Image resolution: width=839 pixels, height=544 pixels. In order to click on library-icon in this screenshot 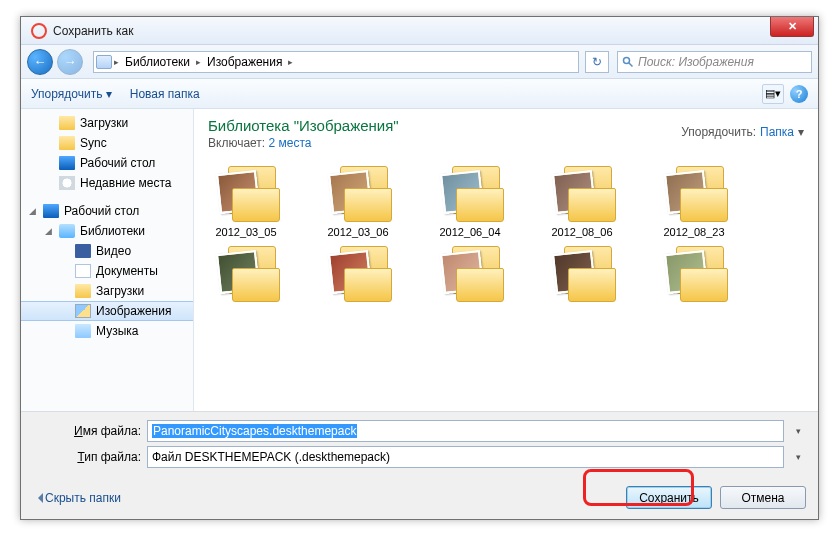, I will do `click(104, 62)`.